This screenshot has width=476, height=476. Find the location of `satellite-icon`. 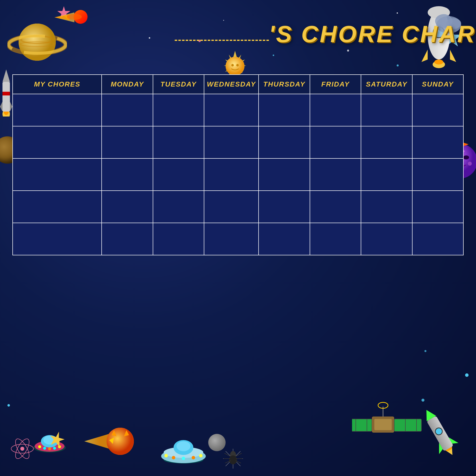

satellite-icon is located at coordinates (414, 430).